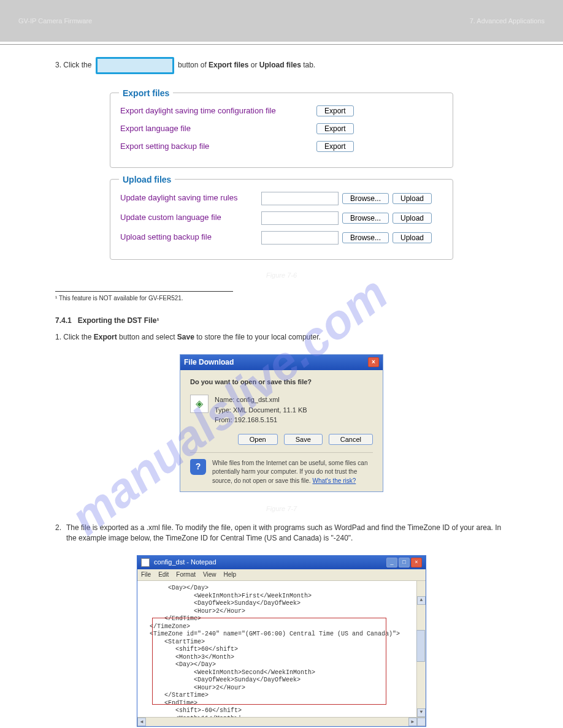 The image size is (563, 728). What do you see at coordinates (282, 509) in the screenshot?
I see `figure-7-7-label: Figure 7-7` at bounding box center [282, 509].